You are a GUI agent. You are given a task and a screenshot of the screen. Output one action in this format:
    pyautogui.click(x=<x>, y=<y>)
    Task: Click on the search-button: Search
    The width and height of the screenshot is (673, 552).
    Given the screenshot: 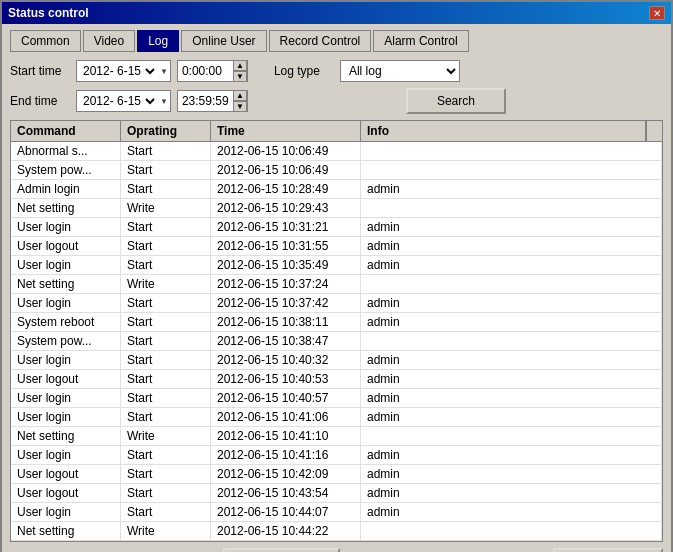 What is the action you would take?
    pyautogui.click(x=456, y=101)
    